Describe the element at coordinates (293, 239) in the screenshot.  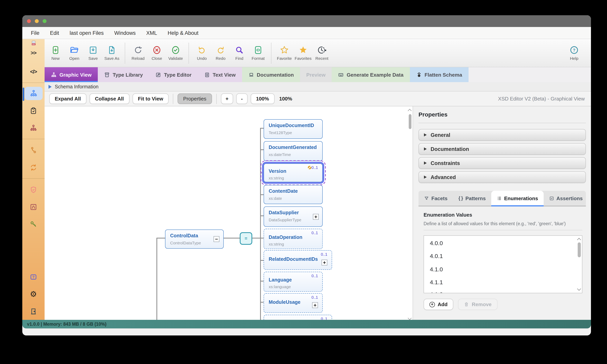
I see `schema-node-dataoperation: 0..1 DataOperation xs:string` at that location.